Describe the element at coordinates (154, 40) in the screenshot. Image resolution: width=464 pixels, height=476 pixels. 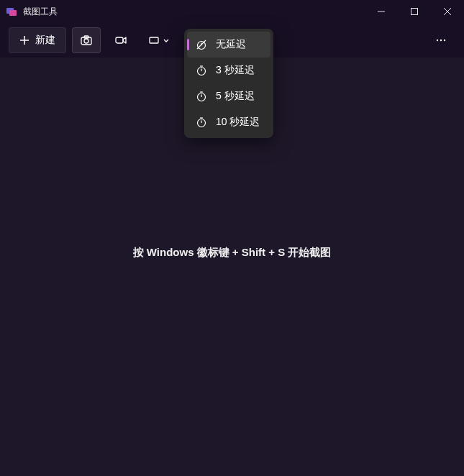
I see `rectangle-icon` at that location.